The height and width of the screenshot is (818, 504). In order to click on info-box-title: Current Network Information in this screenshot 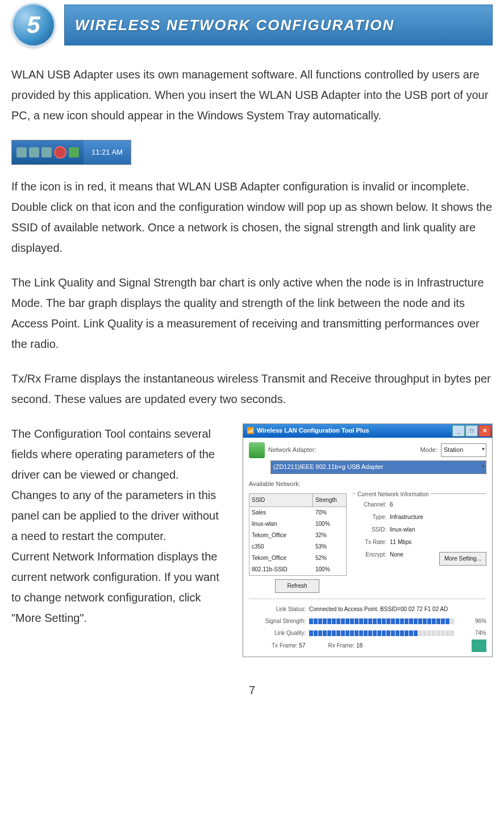, I will do `click(393, 495)`.